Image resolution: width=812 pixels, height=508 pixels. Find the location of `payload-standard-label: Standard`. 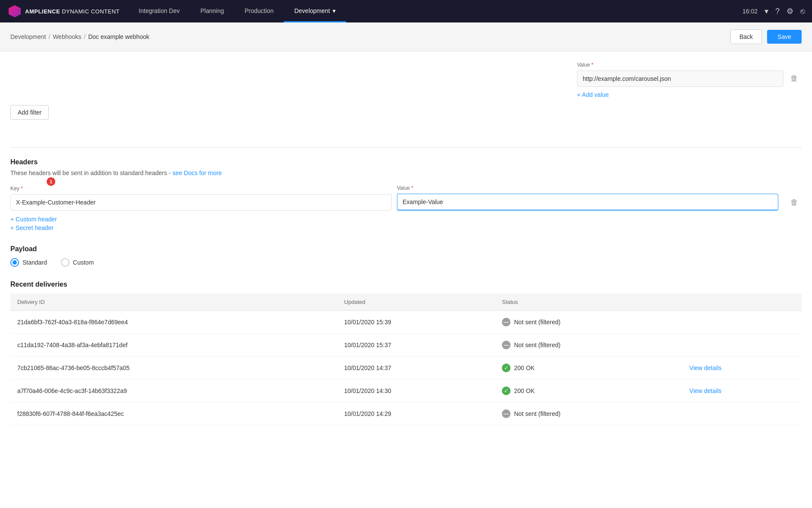

payload-standard-label: Standard is located at coordinates (35, 262).